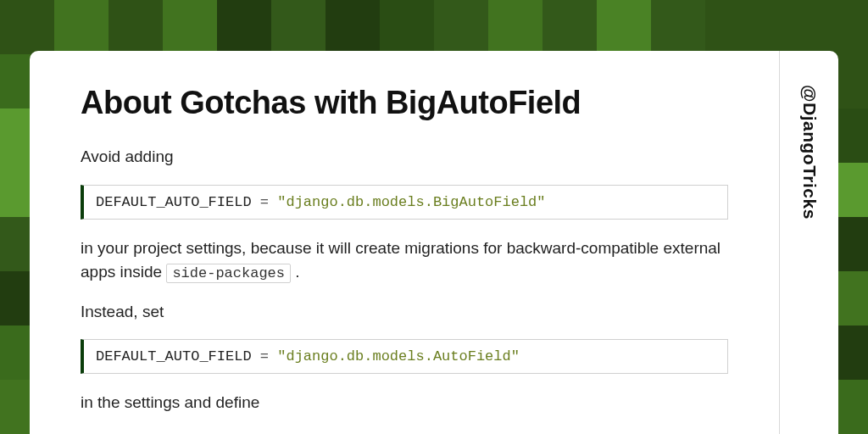  I want to click on sidebar: @DjangoTricks, so click(809, 242).